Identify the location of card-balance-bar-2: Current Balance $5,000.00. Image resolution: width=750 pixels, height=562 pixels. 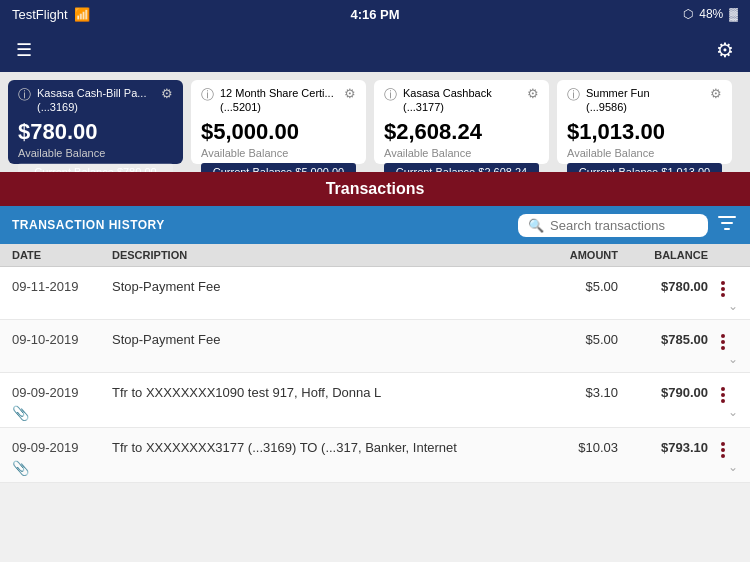
(278, 168).